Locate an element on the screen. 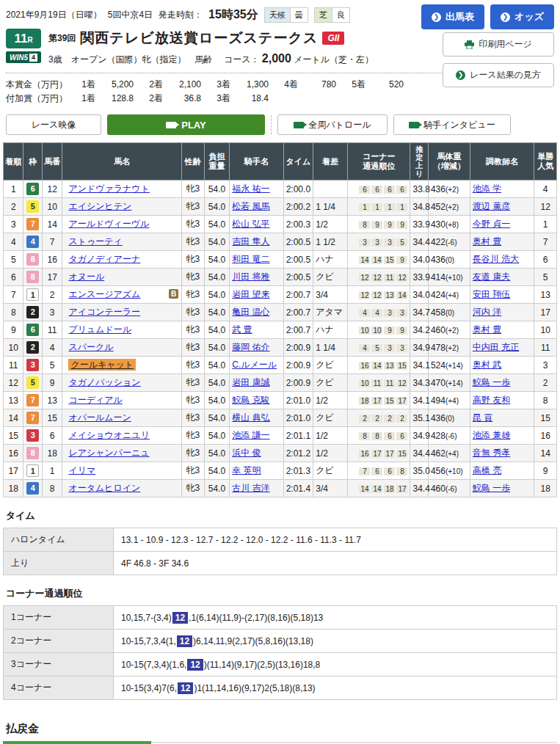 The width and height of the screenshot is (560, 744). horse-link: アンドヴァラナウト is located at coordinates (109, 189).